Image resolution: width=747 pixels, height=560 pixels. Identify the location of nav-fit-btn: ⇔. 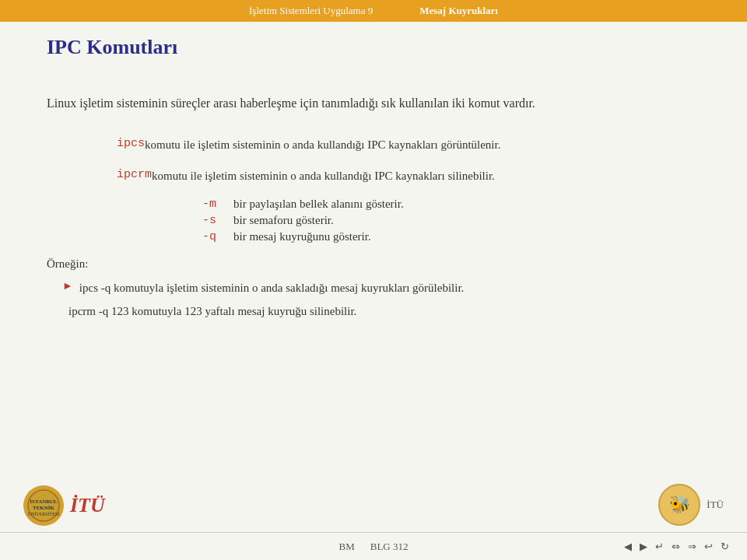
(675, 547).